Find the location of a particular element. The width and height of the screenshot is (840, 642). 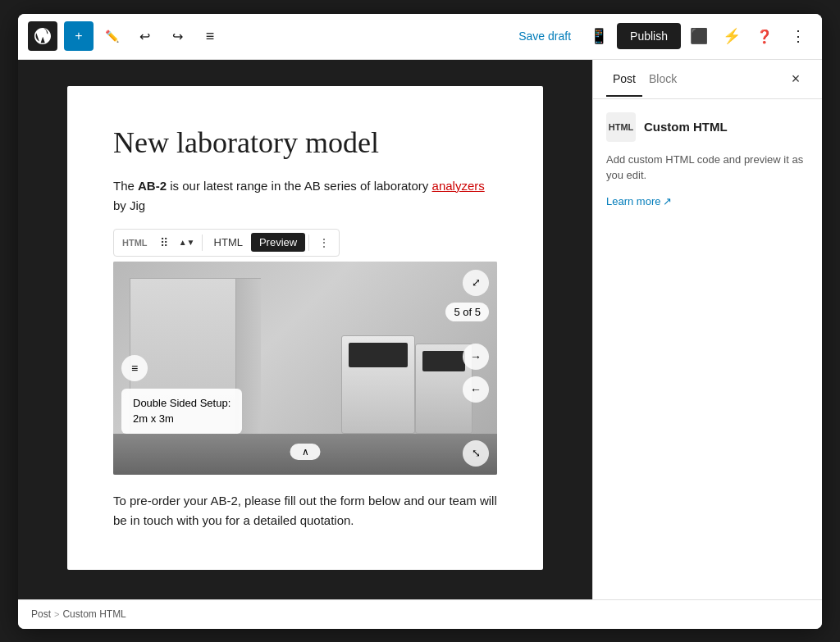

preview-tab-button: Preview is located at coordinates (278, 243).